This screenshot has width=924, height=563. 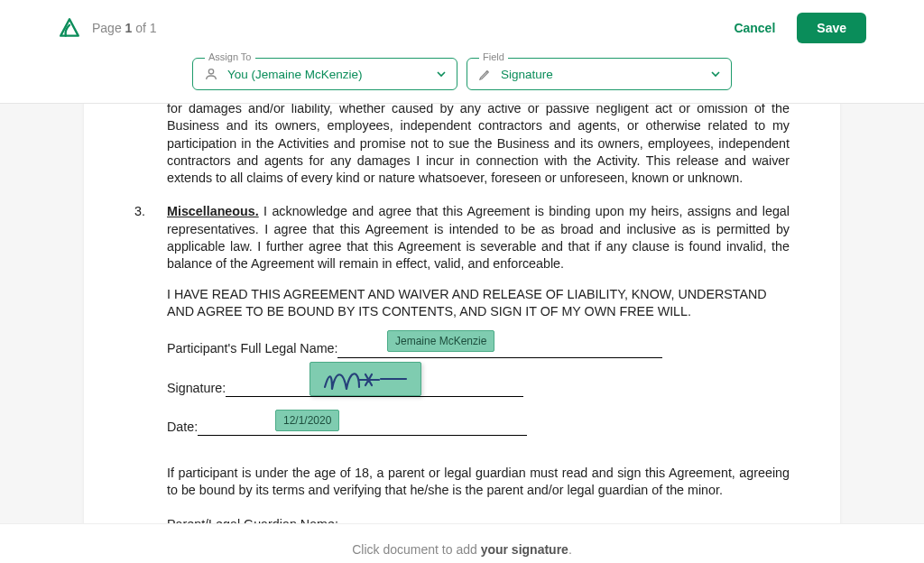 What do you see at coordinates (230, 57) in the screenshot?
I see `assign-to-label: Assign To` at bounding box center [230, 57].